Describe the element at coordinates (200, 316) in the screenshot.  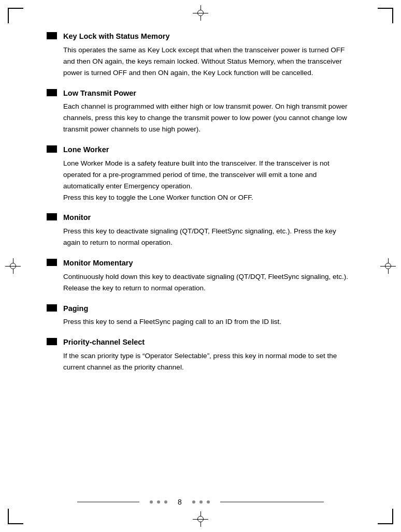
I see `list-item: Paging Press this key to send a FleetSyn…` at that location.